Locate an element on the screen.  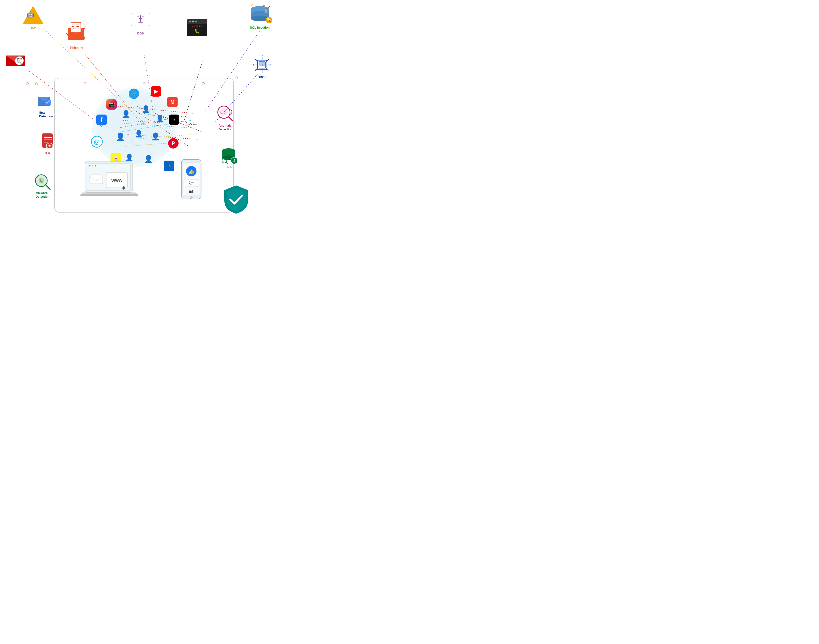
gmail-icon: M is located at coordinates (172, 102).